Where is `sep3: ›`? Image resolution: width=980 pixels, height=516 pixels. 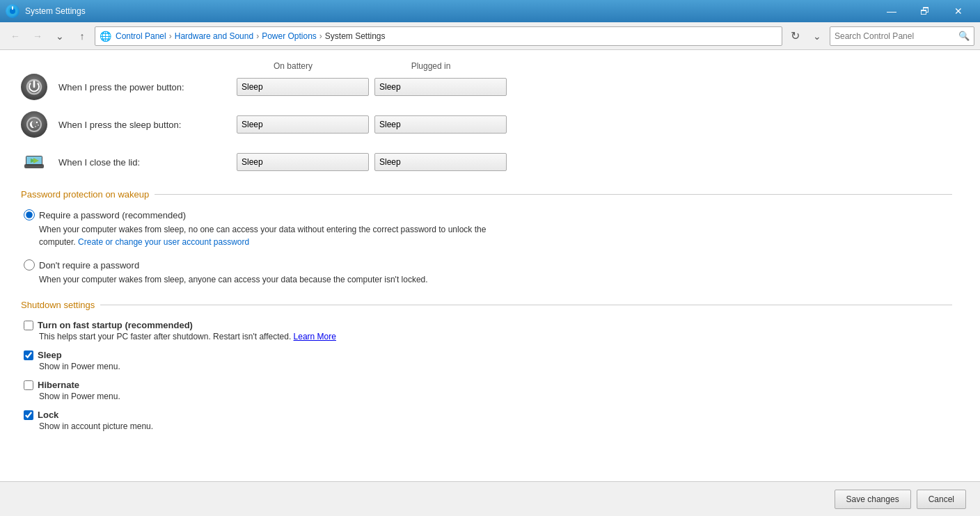
sep3: › is located at coordinates (321, 36).